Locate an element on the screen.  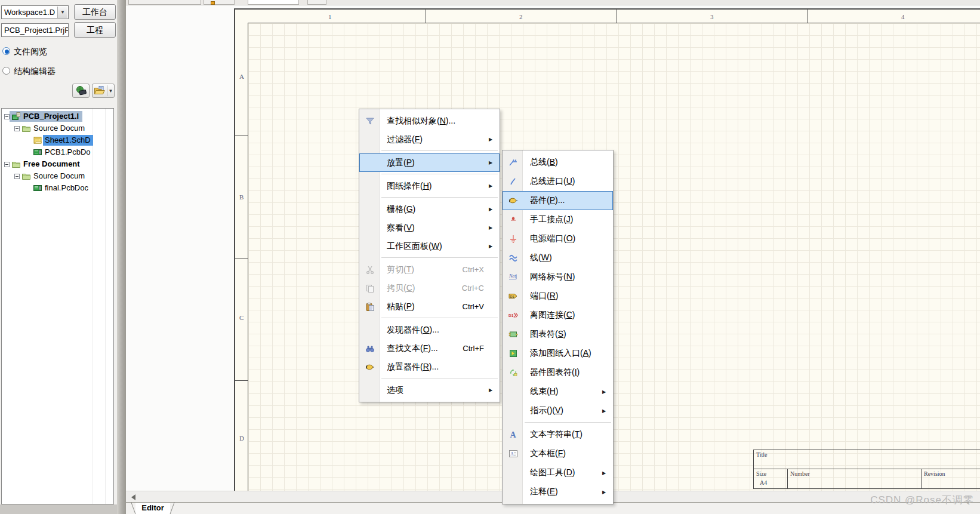
workspace-selector: Workspace1.D ▼ is located at coordinates (35, 12).